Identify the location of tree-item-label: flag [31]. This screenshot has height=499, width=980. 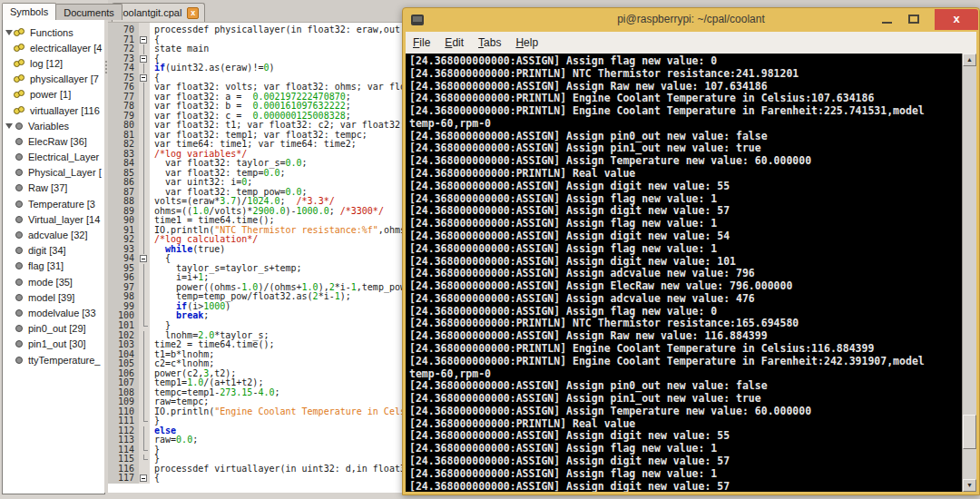
(45, 266).